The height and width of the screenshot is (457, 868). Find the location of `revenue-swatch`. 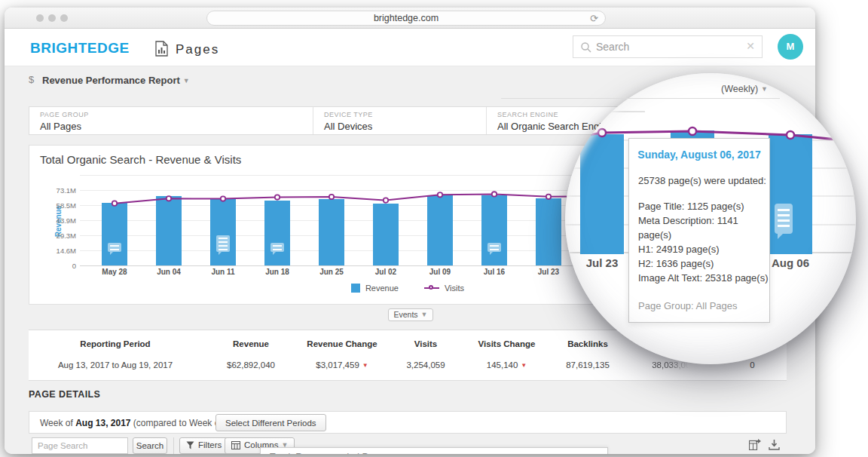

revenue-swatch is located at coordinates (356, 288).